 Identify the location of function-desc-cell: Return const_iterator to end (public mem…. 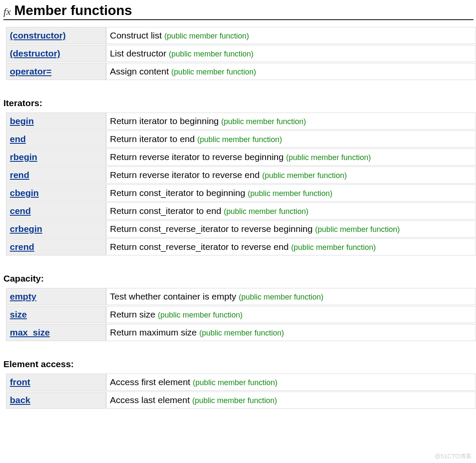
(291, 211).